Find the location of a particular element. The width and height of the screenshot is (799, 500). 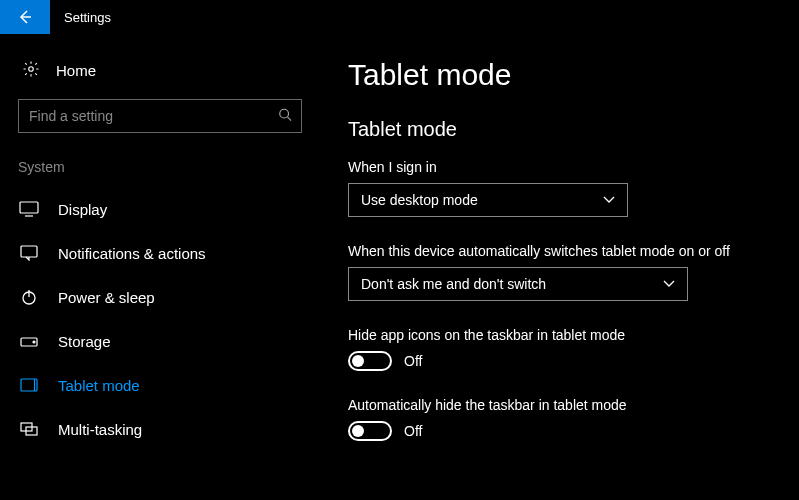

select-value: Don't ask me and don't switch is located at coordinates (454, 284).